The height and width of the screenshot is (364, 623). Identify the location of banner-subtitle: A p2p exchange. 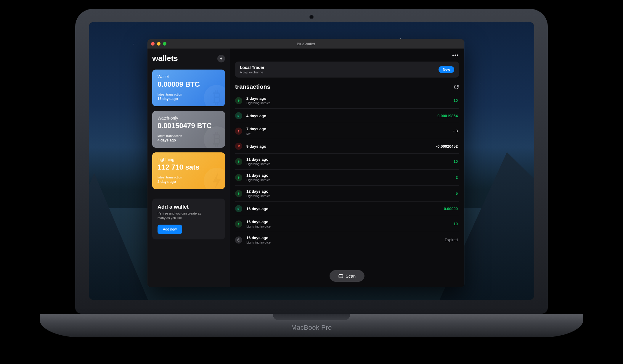
(252, 72).